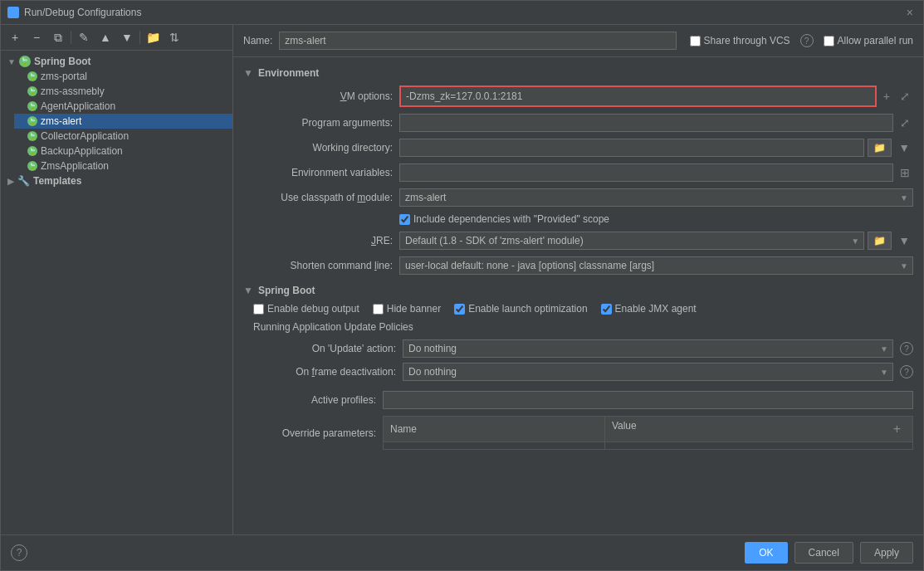 Image resolution: width=924 pixels, height=571 pixels. What do you see at coordinates (521, 309) in the screenshot?
I see `enable-launch-label: Enable launch optimization` at bounding box center [521, 309].